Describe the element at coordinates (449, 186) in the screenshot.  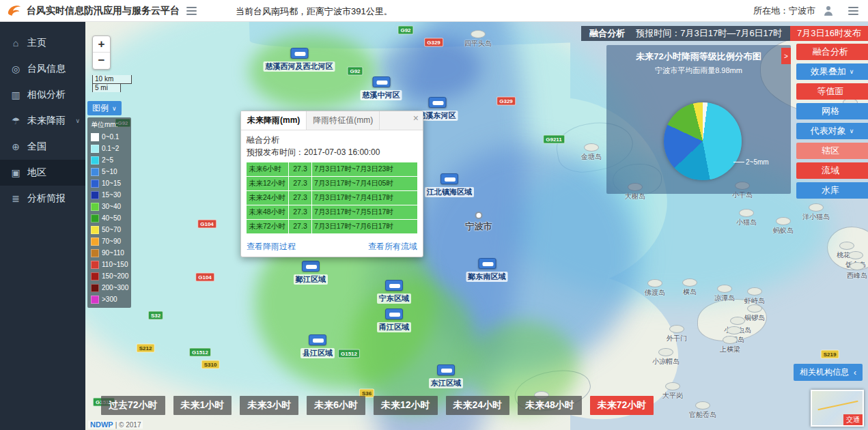
I see `basin-marker: 江北镇海区域` at that location.